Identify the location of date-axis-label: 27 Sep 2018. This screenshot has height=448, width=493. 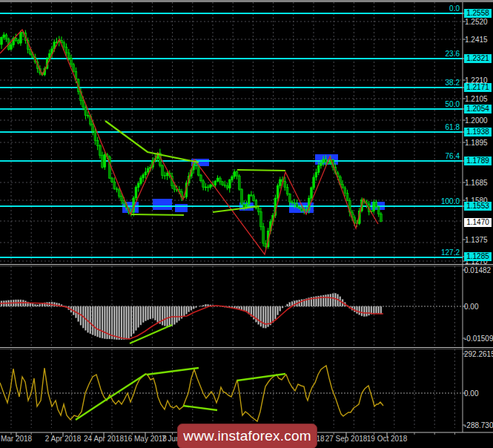
(347, 439).